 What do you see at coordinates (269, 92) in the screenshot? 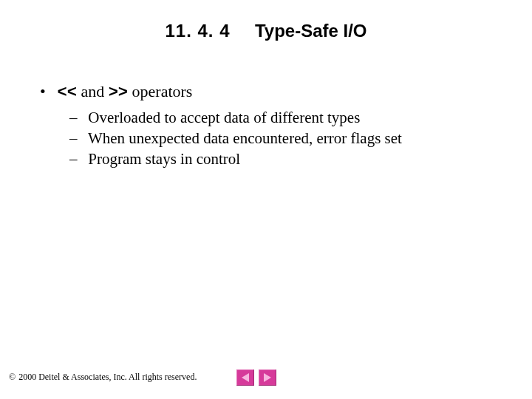
I see `bullet-operators: • << and >> operators` at bounding box center [269, 92].